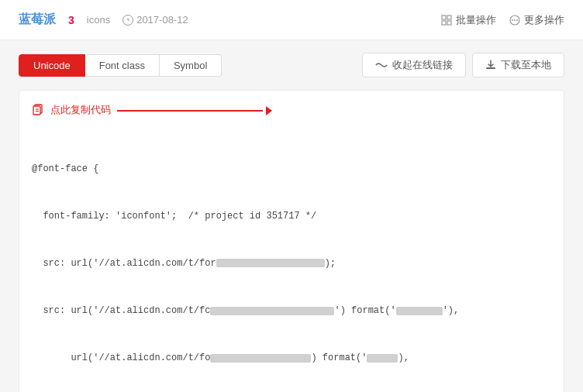 The image size is (583, 392). Describe the element at coordinates (518, 65) in the screenshot. I see `download-button: 下载至本地` at that location.